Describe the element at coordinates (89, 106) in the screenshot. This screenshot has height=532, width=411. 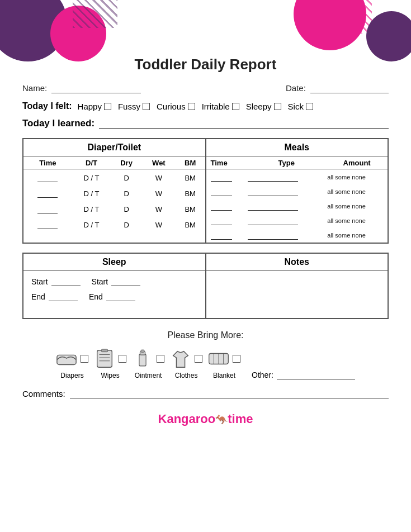
I see `felt-happy-text: Happy` at that location.